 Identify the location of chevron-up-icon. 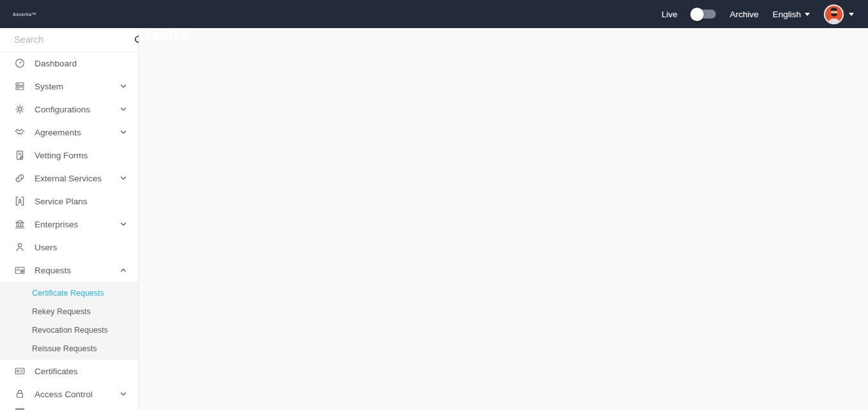
(123, 270).